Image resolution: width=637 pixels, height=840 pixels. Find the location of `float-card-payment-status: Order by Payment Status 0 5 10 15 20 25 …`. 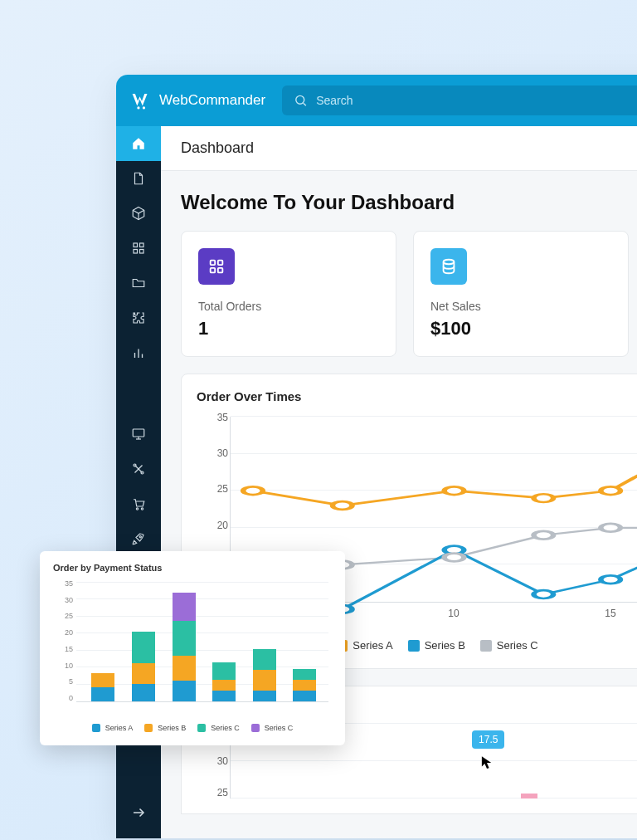

float-card-payment-status: Order by Payment Status 0 5 10 15 20 25 … is located at coordinates (192, 648).